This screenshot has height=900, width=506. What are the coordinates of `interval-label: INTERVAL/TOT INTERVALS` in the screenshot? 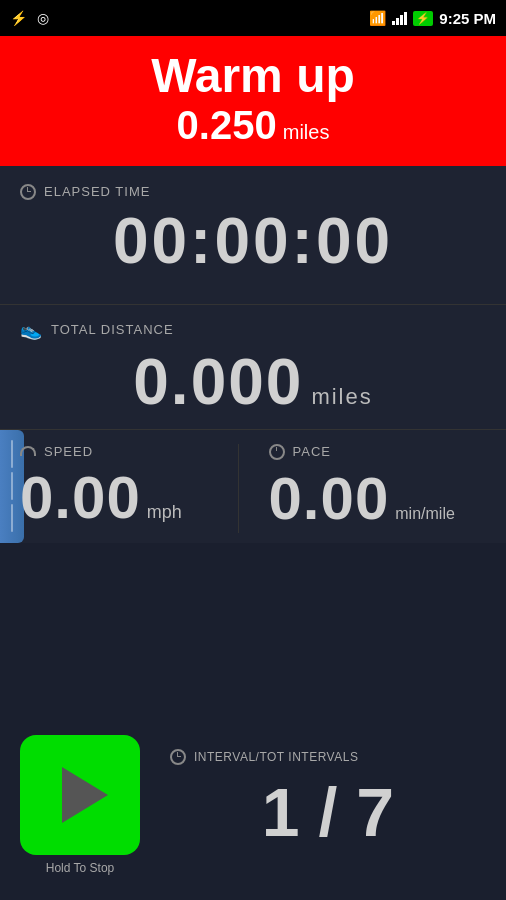 It's located at (276, 757).